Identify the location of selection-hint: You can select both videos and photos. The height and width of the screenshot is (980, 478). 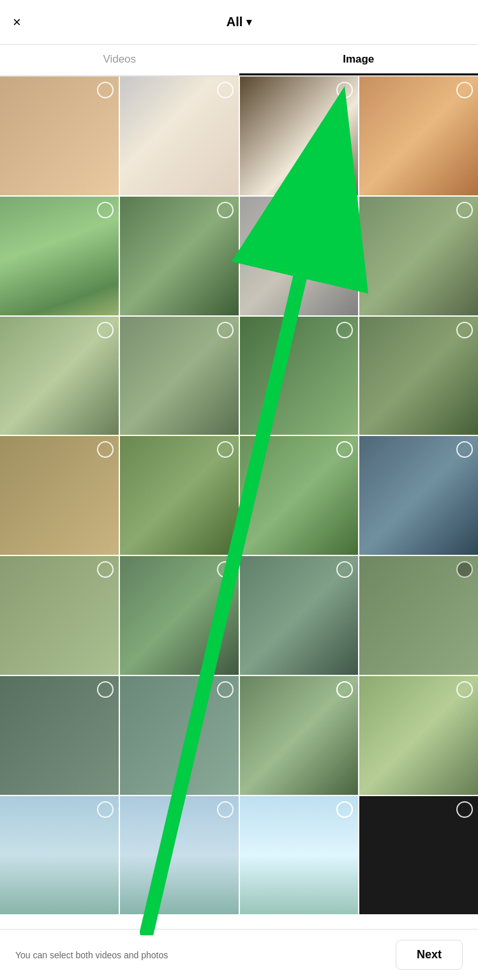
(92, 955).